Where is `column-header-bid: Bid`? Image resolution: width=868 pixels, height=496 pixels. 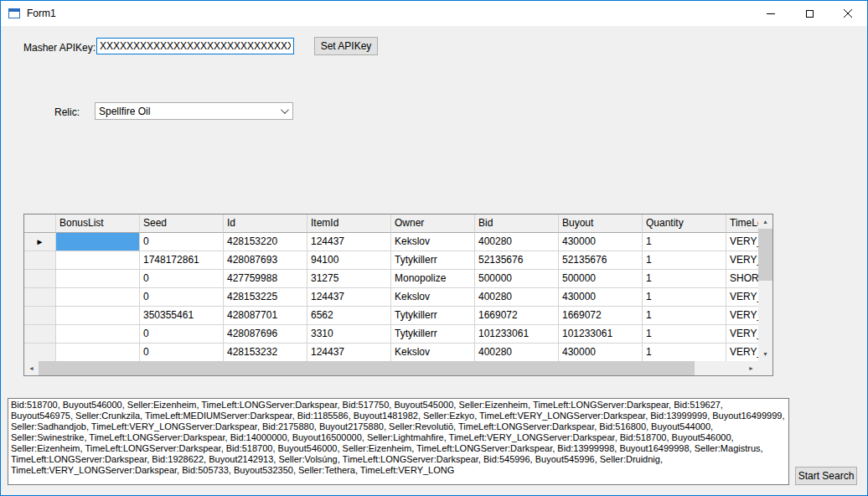
column-header-bid: Bid is located at coordinates (517, 224).